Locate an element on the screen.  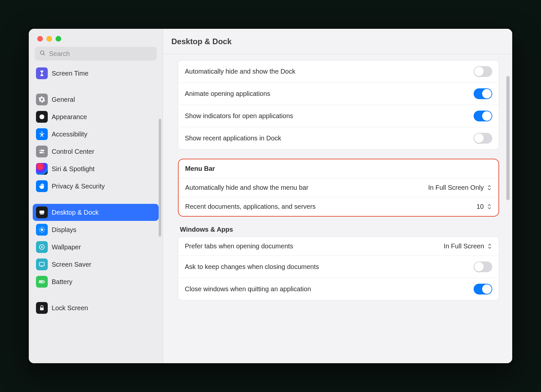
row-label: Close windows when quitting an applicati… is located at coordinates (326, 289).